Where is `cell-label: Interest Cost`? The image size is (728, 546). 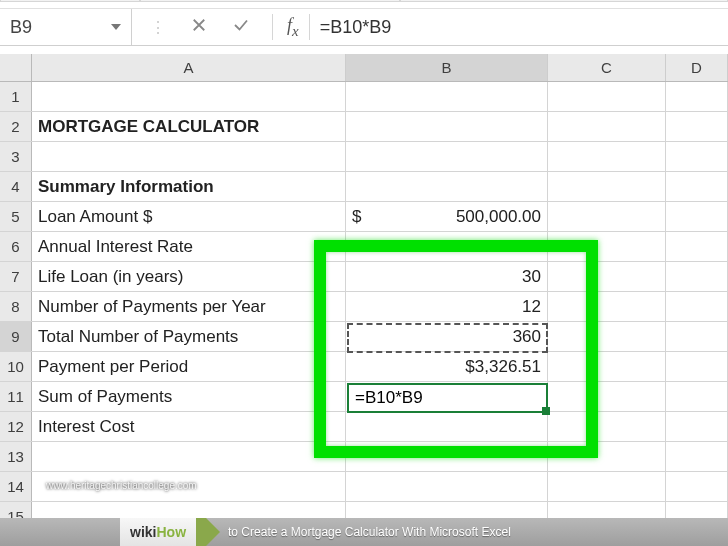 cell-label: Interest Cost is located at coordinates (189, 426).